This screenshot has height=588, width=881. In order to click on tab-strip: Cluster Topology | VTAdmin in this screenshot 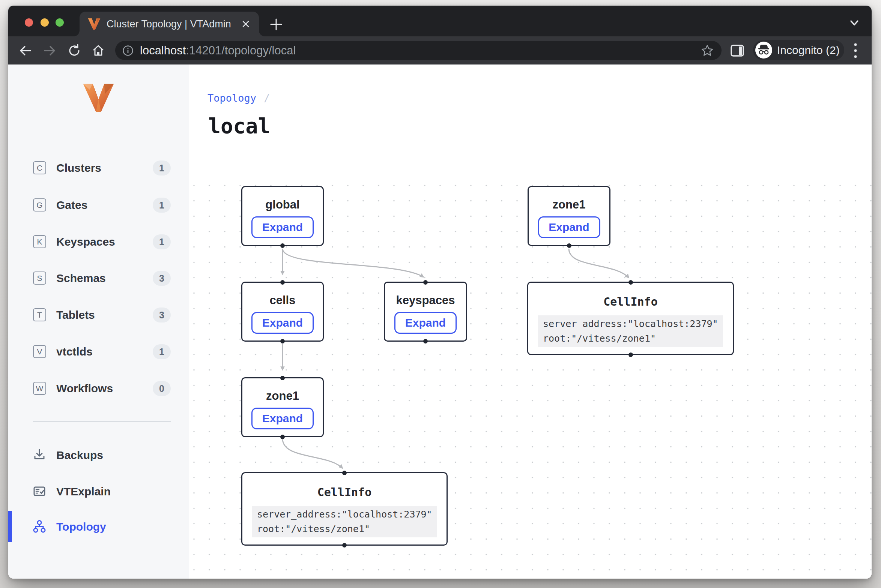, I will do `click(440, 21)`.